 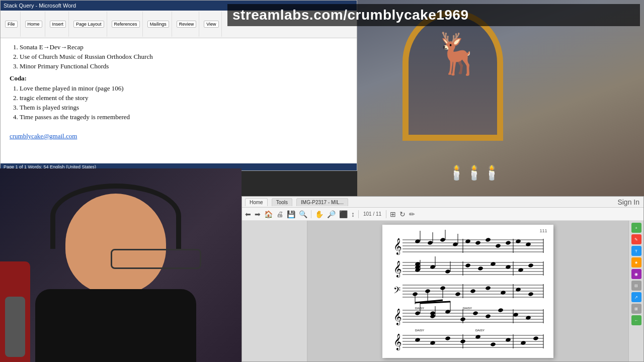 I want to click on candles-decoration: 🕯️🕯️🕯️, so click(x=474, y=173).